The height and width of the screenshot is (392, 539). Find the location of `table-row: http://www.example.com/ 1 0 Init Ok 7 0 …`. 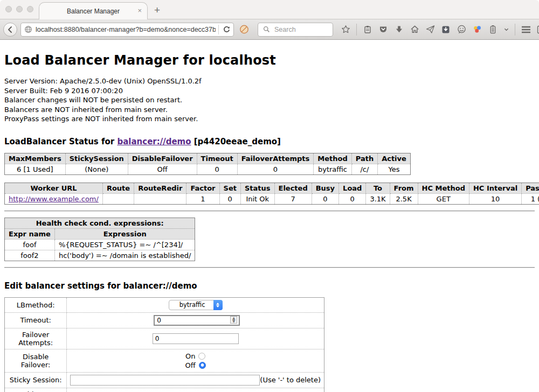

table-row: http://www.example.com/ 1 0 Init Ok 7 0 … is located at coordinates (272, 199).